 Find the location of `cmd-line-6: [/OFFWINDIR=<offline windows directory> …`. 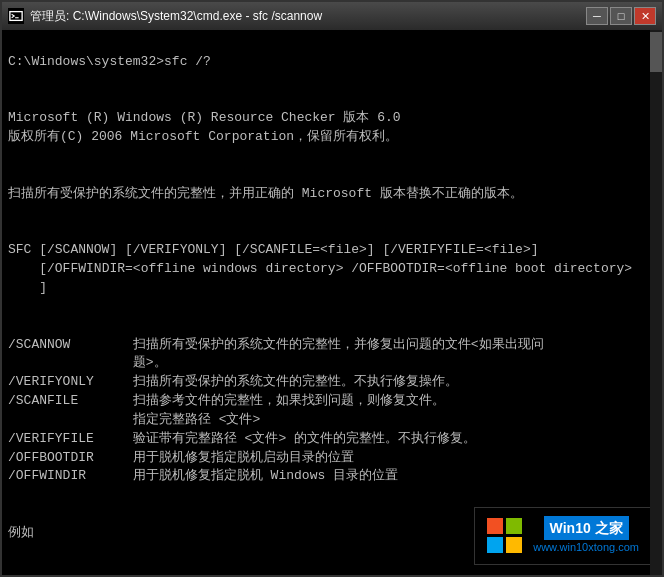

cmd-line-6: [/OFFWINDIR=<offline windows directory> … is located at coordinates (320, 268).